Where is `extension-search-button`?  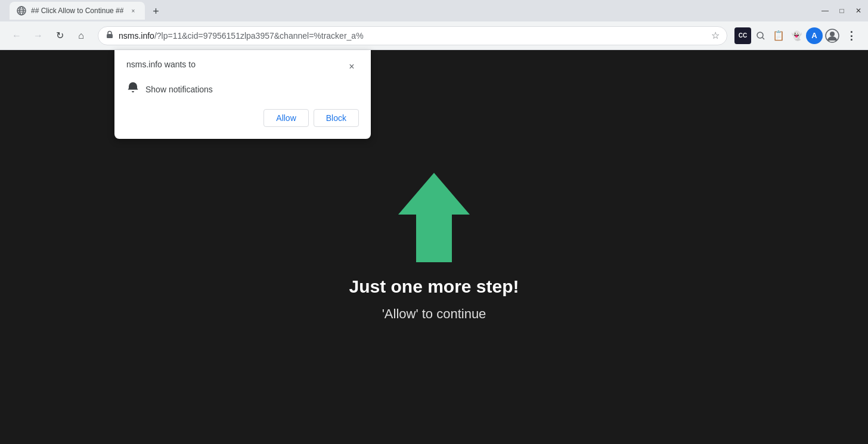
extension-search-button is located at coordinates (761, 36).